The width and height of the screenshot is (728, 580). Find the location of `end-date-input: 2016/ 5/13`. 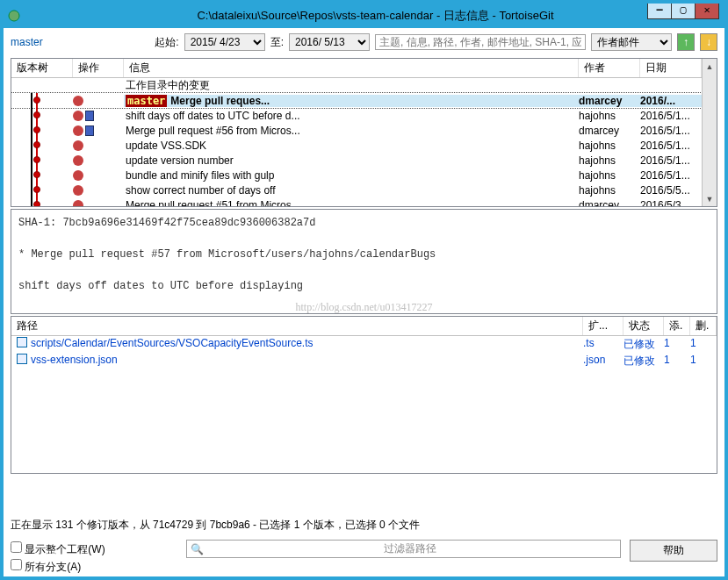

end-date-input: 2016/ 5/13 is located at coordinates (329, 42).